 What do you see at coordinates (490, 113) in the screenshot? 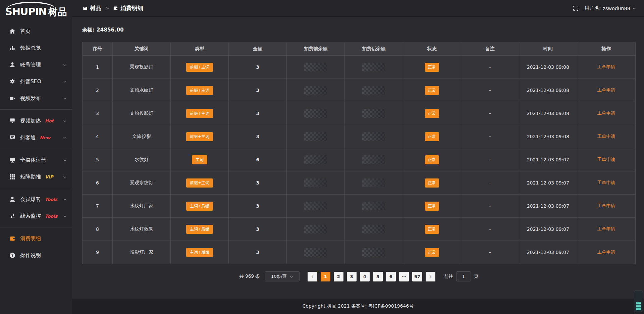
I see `cell-note: -` at bounding box center [490, 113].